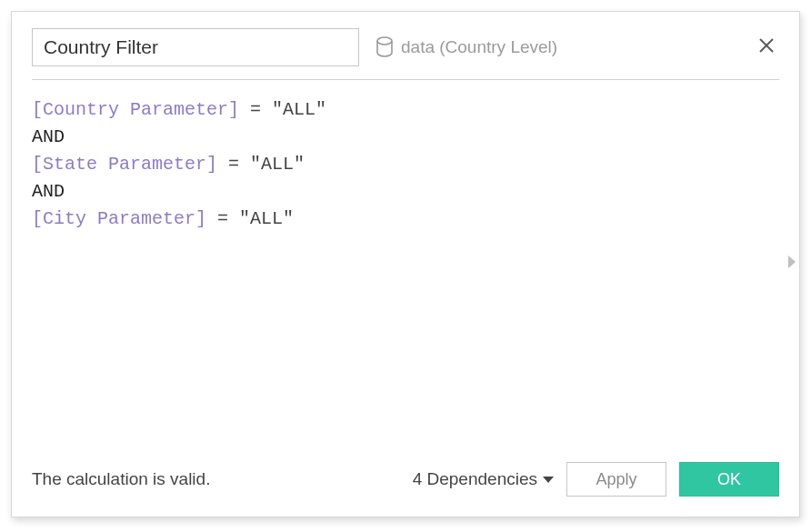 Image resolution: width=811 pixels, height=532 pixels. What do you see at coordinates (729, 479) in the screenshot?
I see `ok-button: OK` at bounding box center [729, 479].